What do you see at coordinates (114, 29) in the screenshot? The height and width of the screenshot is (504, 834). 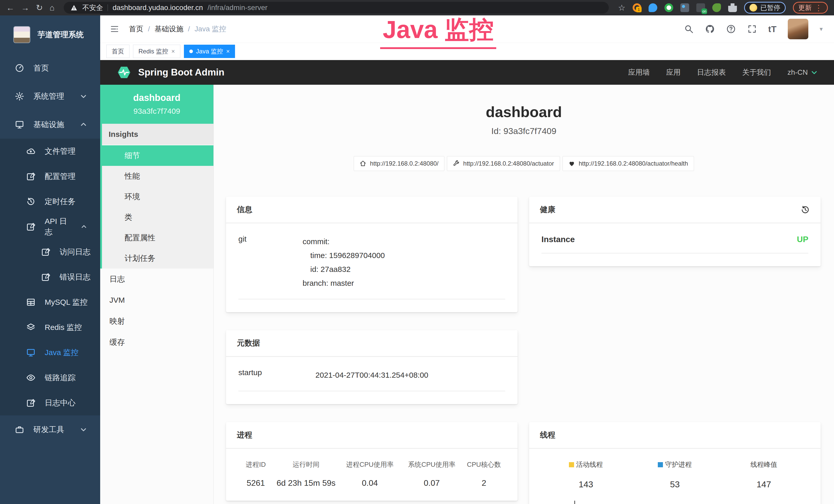 I see `hamburger-icon` at bounding box center [114, 29].